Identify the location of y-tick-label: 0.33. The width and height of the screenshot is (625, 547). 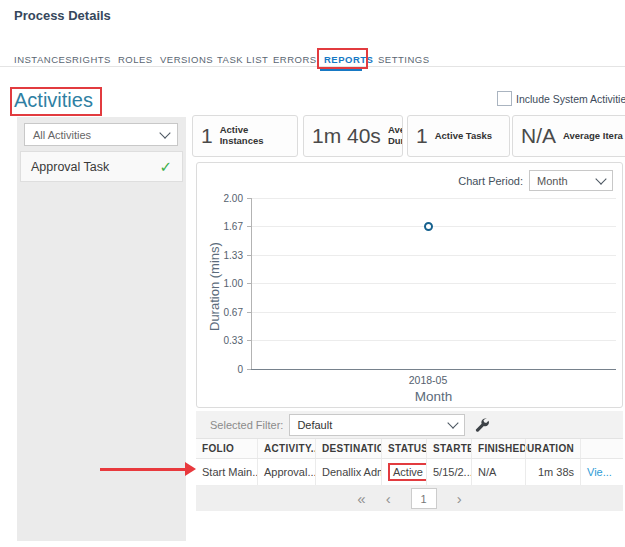
(227, 340).